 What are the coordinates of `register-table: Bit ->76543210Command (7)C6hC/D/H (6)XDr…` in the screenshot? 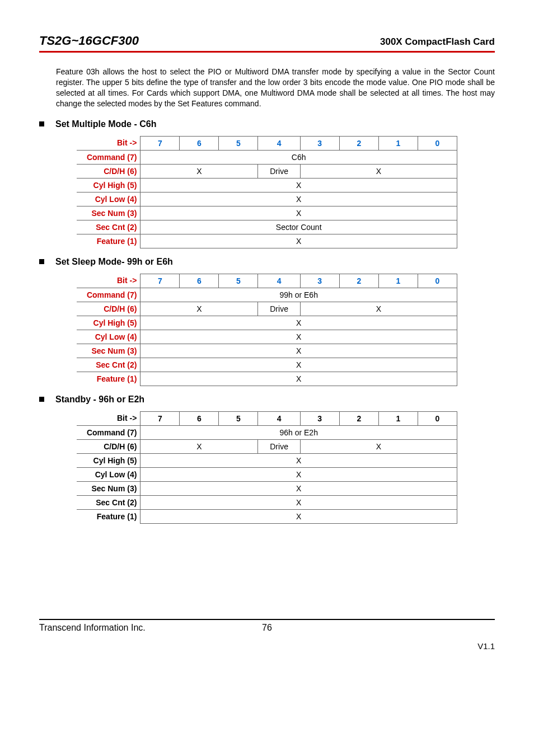 It's located at (267, 192).